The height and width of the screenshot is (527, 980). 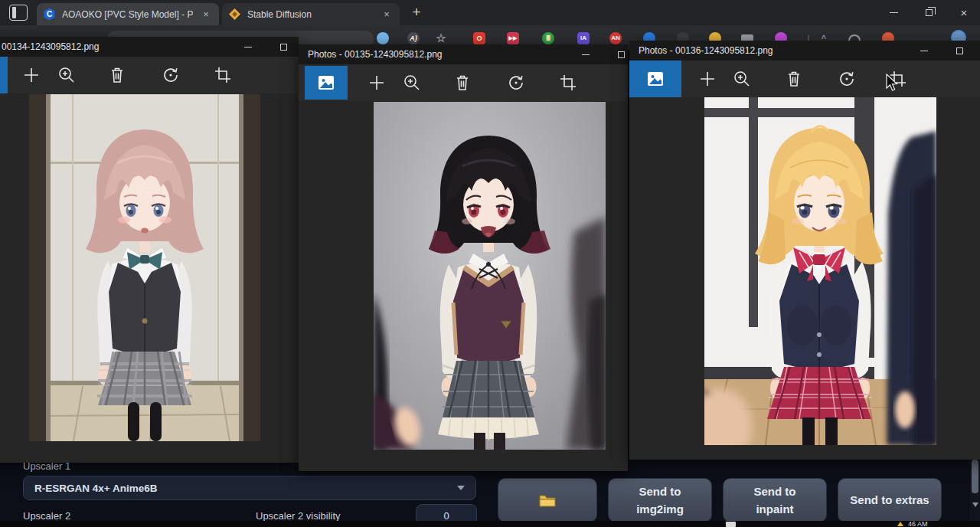 I want to click on send-to-inpaint-button: Send to inpaint, so click(x=775, y=500).